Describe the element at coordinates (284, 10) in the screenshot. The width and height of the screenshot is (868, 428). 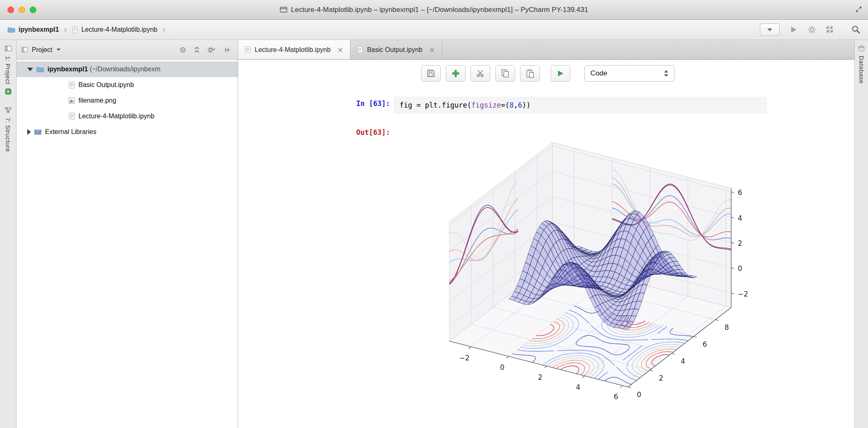
I see `window-icon` at that location.